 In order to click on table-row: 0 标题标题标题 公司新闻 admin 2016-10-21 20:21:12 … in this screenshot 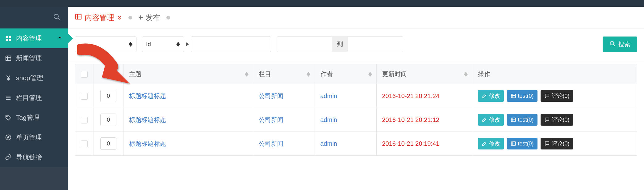, I will do `click(356, 120)`.